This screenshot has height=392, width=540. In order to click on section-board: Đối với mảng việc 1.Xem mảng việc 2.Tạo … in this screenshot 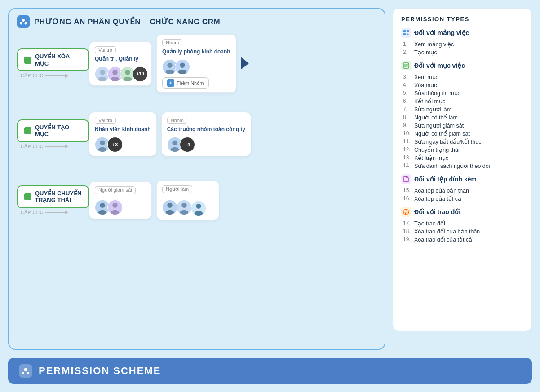, I will do `click(462, 42)`.